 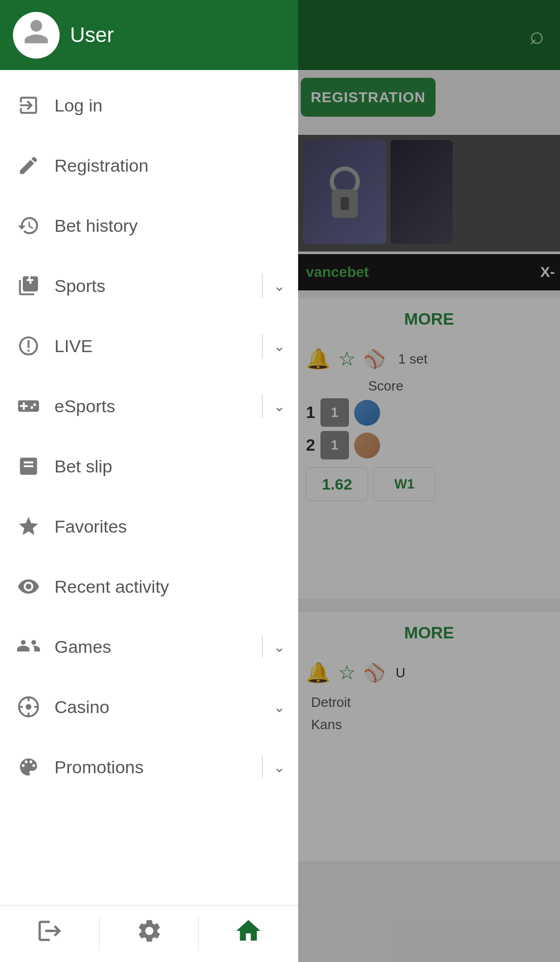 What do you see at coordinates (170, 166) in the screenshot?
I see `registration-label: Registration` at bounding box center [170, 166].